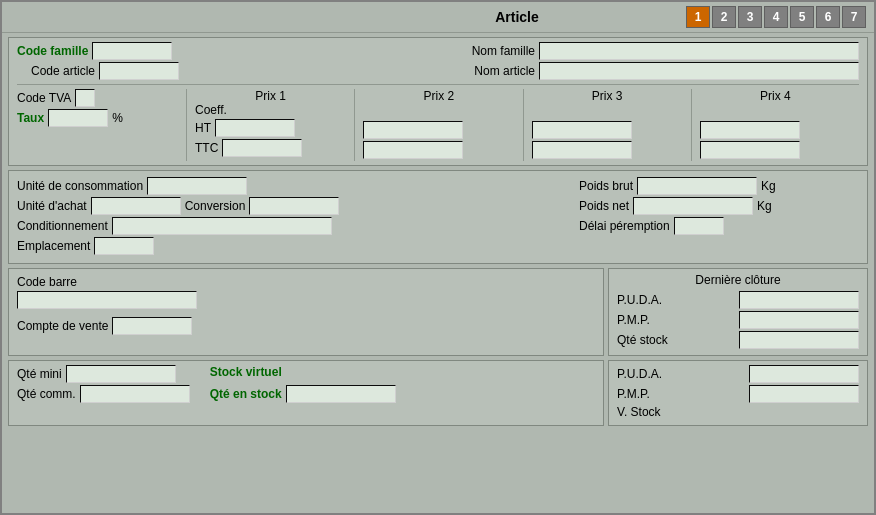 Image resolution: width=876 pixels, height=515 pixels. I want to click on tab-4: 4, so click(776, 17).